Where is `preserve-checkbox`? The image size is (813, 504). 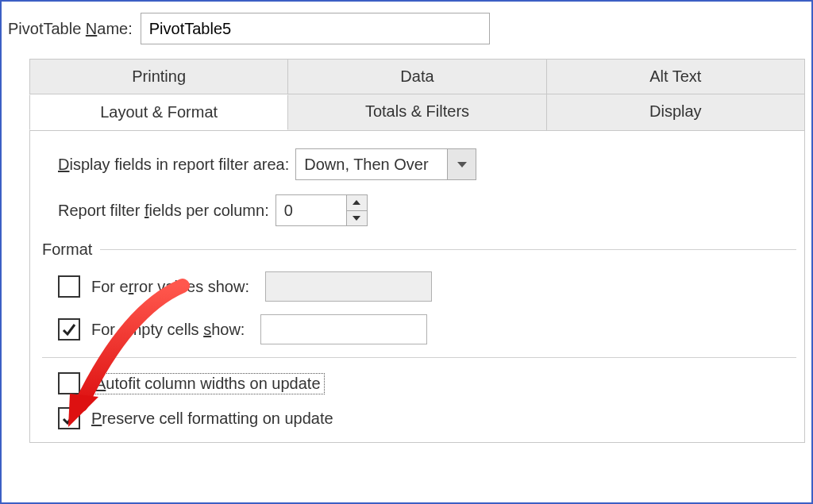 preserve-checkbox is located at coordinates (69, 418).